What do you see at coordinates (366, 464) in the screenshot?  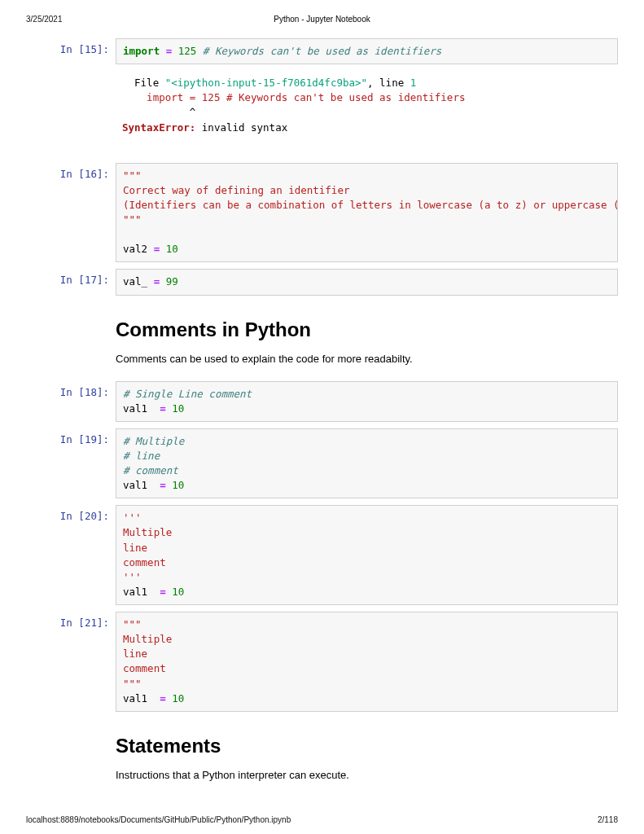 I see `code-input-19: # Multiple # line # comment val1 = 10` at bounding box center [366, 464].